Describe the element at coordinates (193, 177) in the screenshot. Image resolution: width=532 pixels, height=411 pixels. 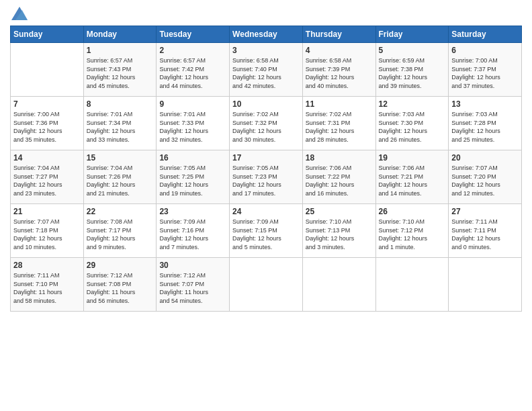
I see `calendar-cell: 16Sunrise: 7:05 AM Sunset: 7:25 PM Dayli…` at that location.